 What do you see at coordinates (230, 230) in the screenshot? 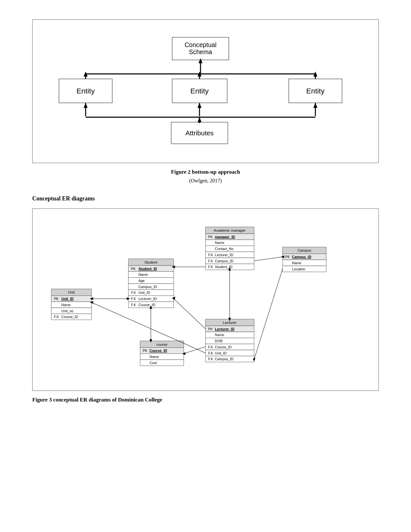
I see `svg-text: Academic manager` at bounding box center [230, 230].